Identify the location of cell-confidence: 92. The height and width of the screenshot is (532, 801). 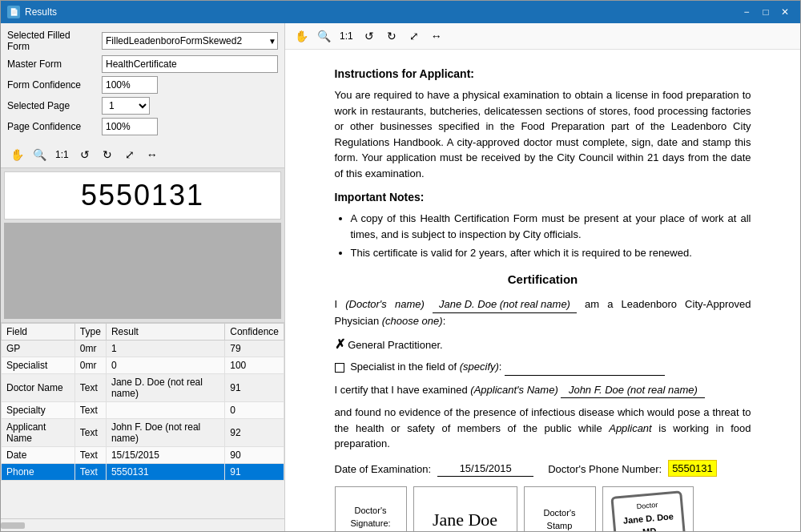
(255, 433).